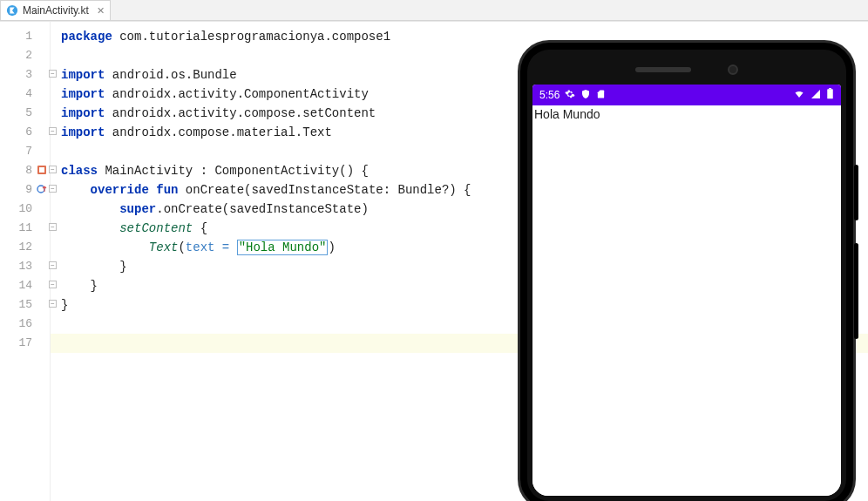 This screenshot has height=501, width=868. What do you see at coordinates (24, 152) in the screenshot?
I see `line-number: 7` at bounding box center [24, 152].